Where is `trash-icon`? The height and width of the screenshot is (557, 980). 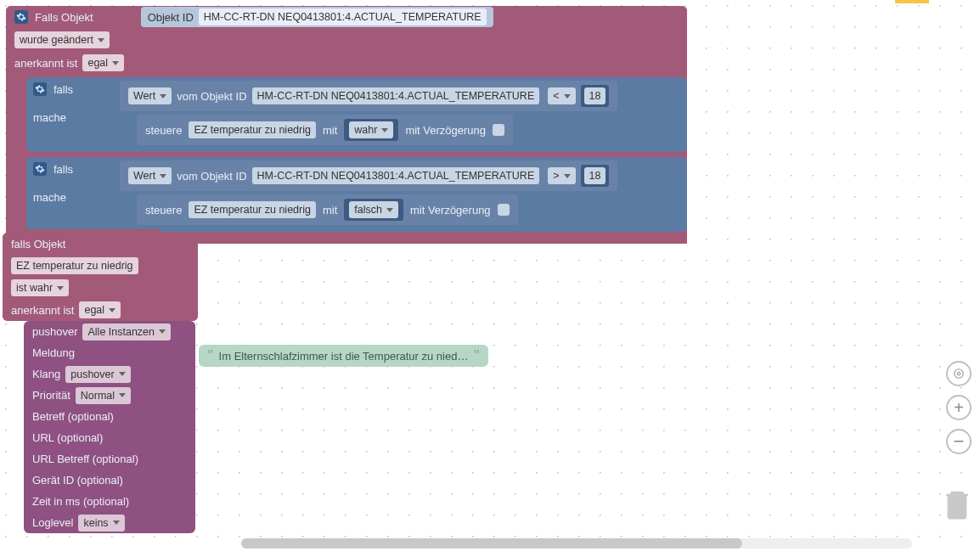 trash-icon is located at coordinates (957, 504).